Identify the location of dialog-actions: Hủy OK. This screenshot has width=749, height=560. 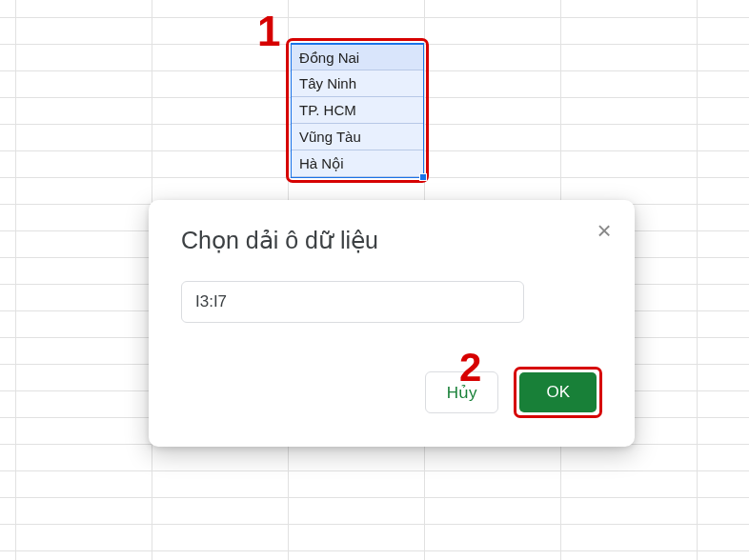
(392, 392).